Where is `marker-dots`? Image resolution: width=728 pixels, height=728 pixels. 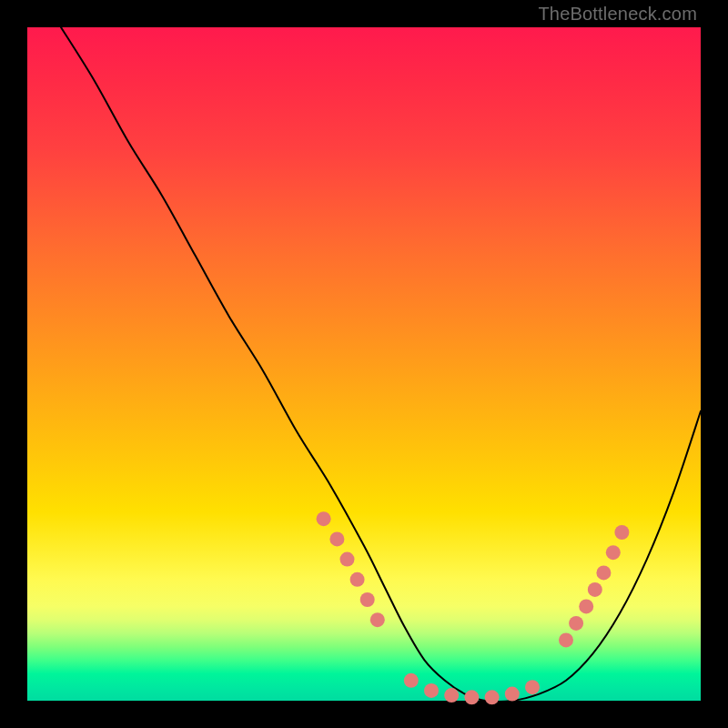
marker-dots is located at coordinates (473, 608).